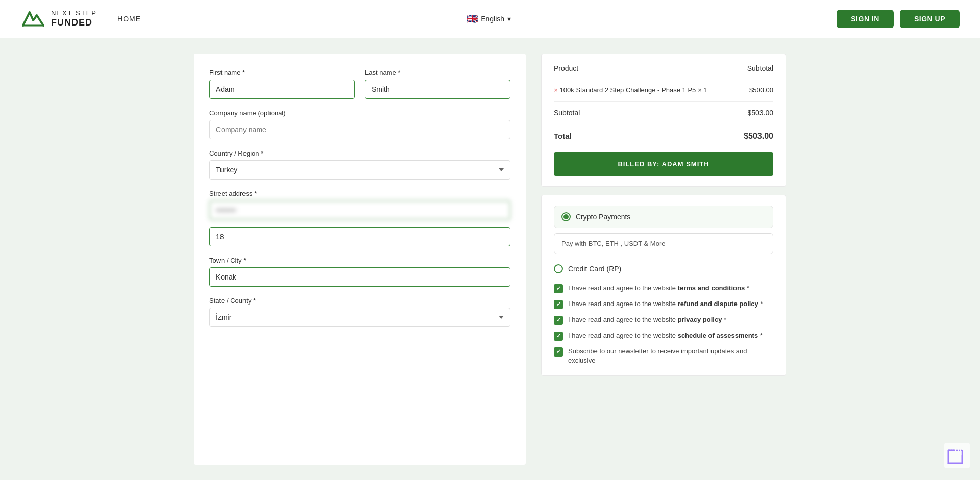  Describe the element at coordinates (438, 84) in the screenshot. I see `last-name-group: Last name *` at that location.